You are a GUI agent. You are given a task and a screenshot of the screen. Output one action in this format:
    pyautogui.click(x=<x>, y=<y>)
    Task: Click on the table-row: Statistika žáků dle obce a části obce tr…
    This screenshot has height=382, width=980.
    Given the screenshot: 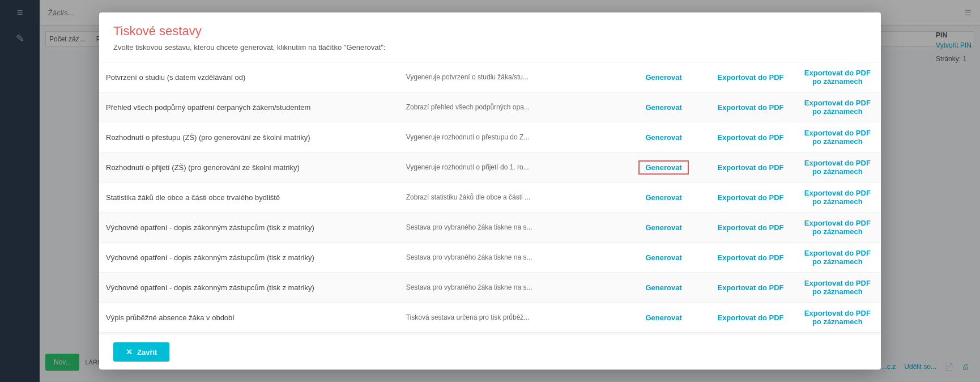 What is the action you would take?
    pyautogui.click(x=490, y=197)
    